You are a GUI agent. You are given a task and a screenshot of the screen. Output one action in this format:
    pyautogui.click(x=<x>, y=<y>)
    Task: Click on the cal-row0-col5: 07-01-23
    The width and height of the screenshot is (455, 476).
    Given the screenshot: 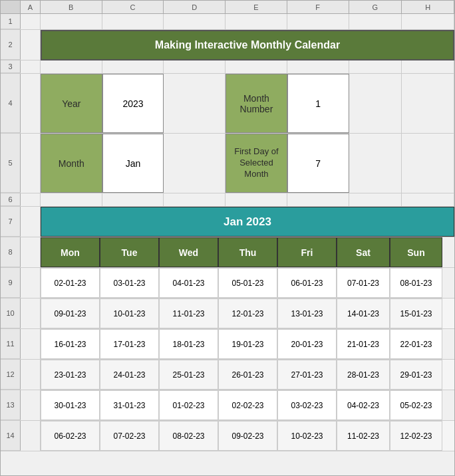 What is the action you would take?
    pyautogui.click(x=363, y=283)
    